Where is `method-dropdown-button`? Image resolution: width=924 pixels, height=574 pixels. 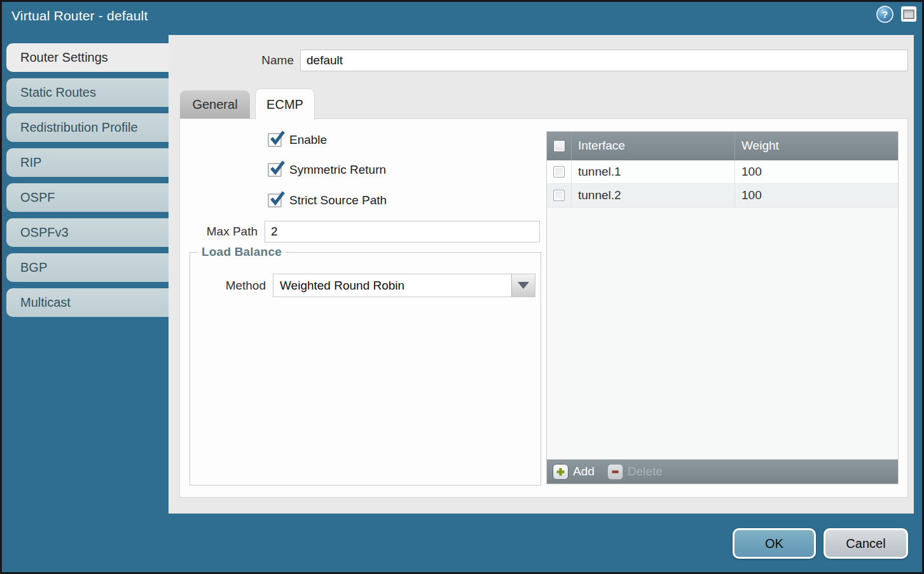 method-dropdown-button is located at coordinates (523, 285).